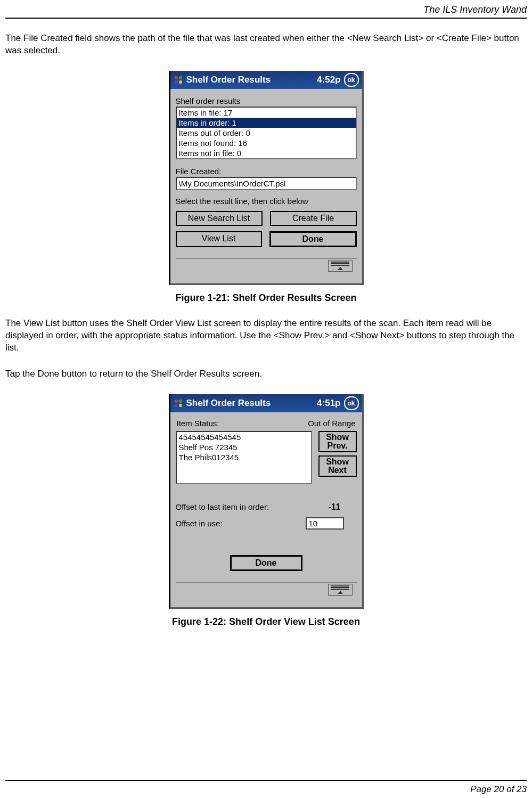 Image resolution: width=532 pixels, height=798 pixels. I want to click on view-list-button: View List, so click(219, 239).